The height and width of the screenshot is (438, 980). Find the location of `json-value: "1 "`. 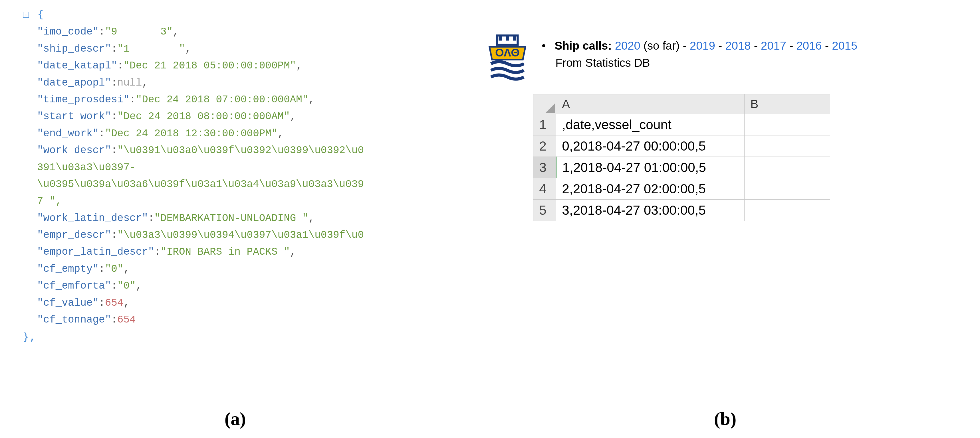

json-value: "1 " is located at coordinates (151, 49).